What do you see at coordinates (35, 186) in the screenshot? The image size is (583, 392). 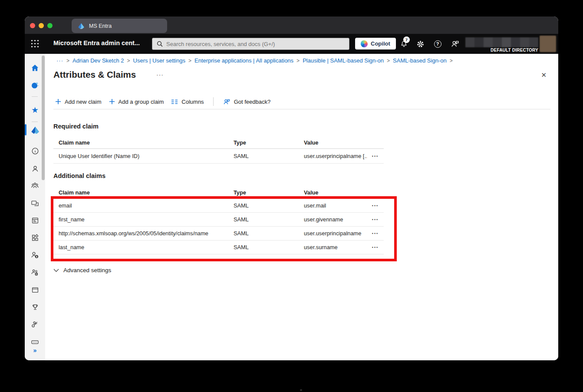 I see `sidebar-item-groups` at bounding box center [35, 186].